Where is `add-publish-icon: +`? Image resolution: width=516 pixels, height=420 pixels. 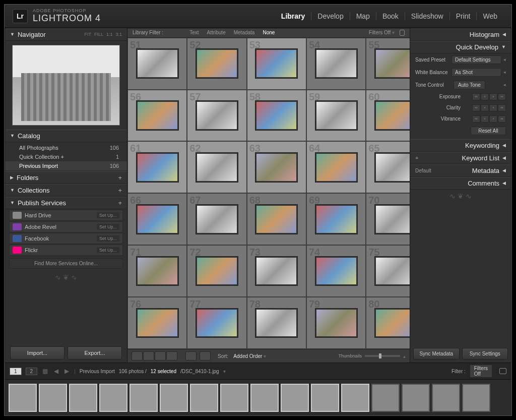
add-publish-icon: + is located at coordinates (120, 203).